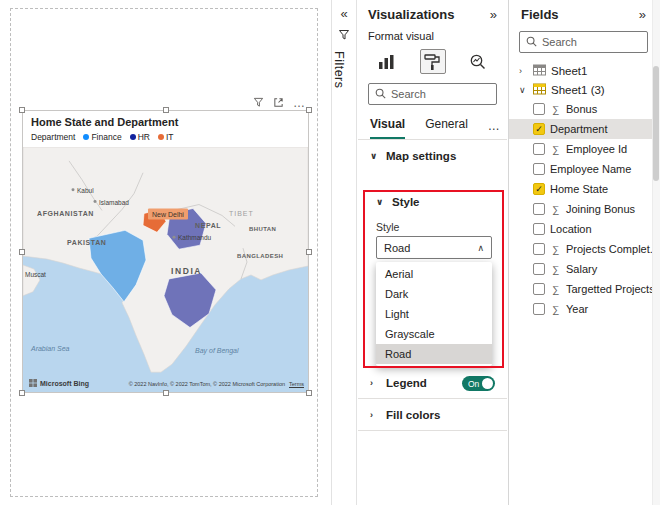 Image resolution: width=660 pixels, height=505 pixels. Describe the element at coordinates (584, 109) in the screenshot. I see `field-row-bonus: ∑ Bonus` at that location.